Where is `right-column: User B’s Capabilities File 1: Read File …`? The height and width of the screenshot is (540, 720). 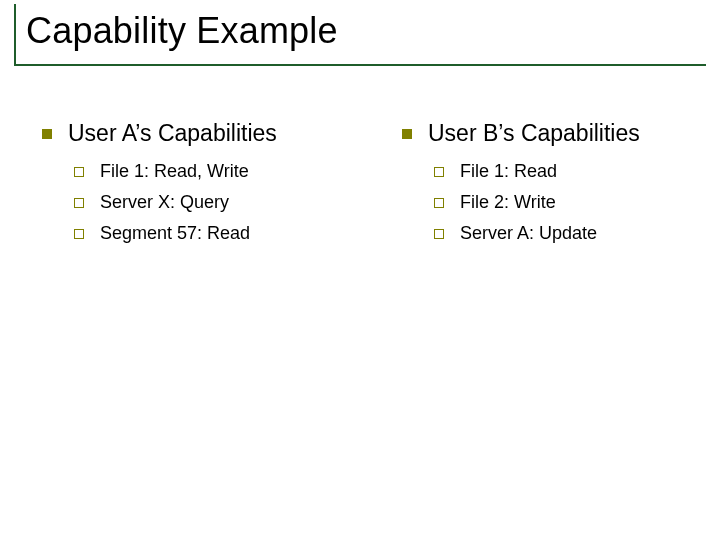
right-column: User B’s Capabilities File 1: Read File … is located at coordinates (540, 187).